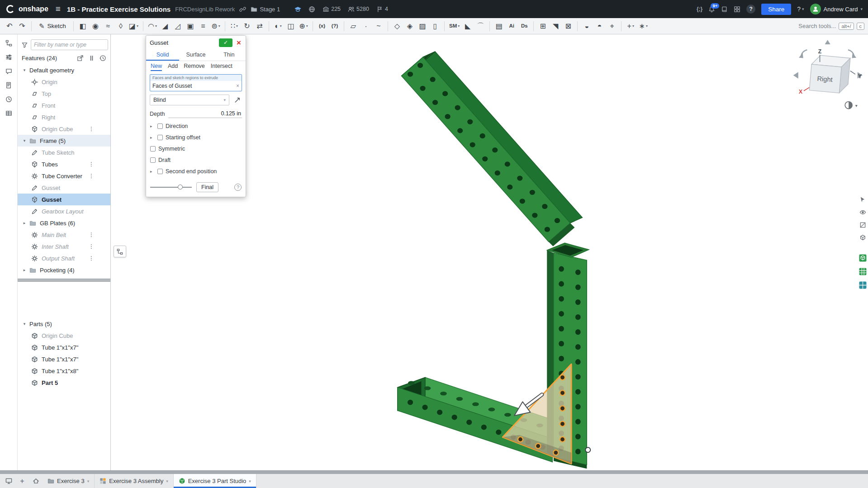  I want to click on feature-item-tube-converter: Tube Converter⋮, so click(64, 176).